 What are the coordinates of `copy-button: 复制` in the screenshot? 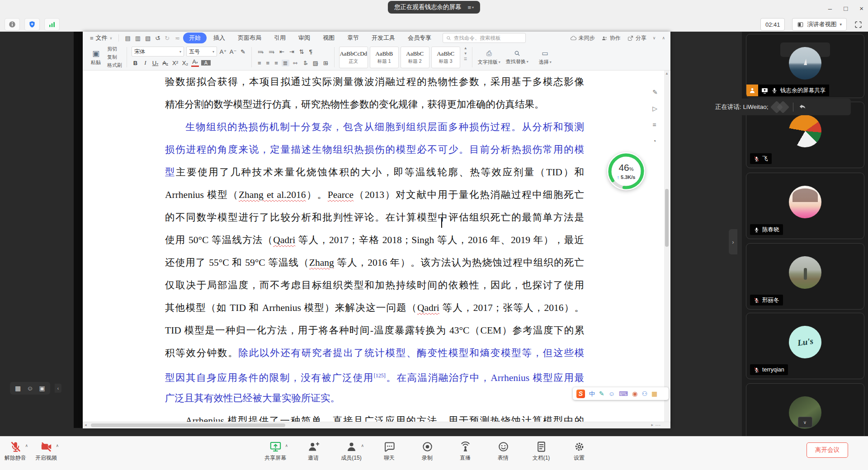 It's located at (115, 57).